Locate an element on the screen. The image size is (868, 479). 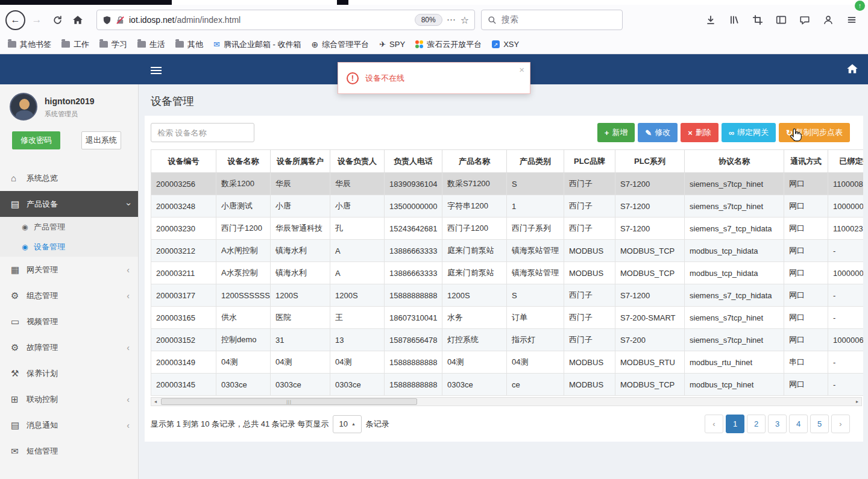
column-header-plc-brand: PLC品牌 is located at coordinates (590, 161).